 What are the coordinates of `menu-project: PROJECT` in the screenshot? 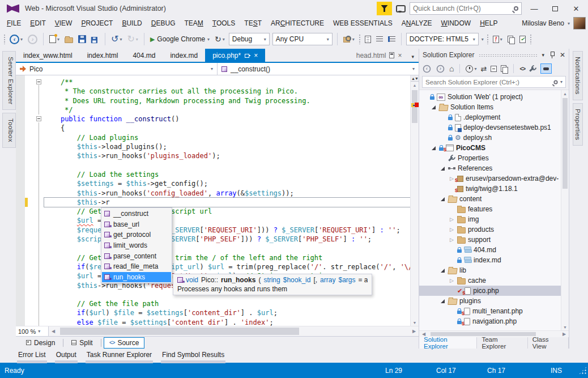 It's located at (97, 23).